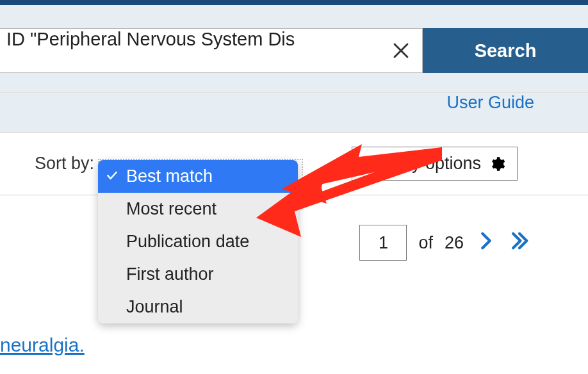 The image size is (588, 374). Describe the element at coordinates (112, 175) in the screenshot. I see `check-icon` at that location.